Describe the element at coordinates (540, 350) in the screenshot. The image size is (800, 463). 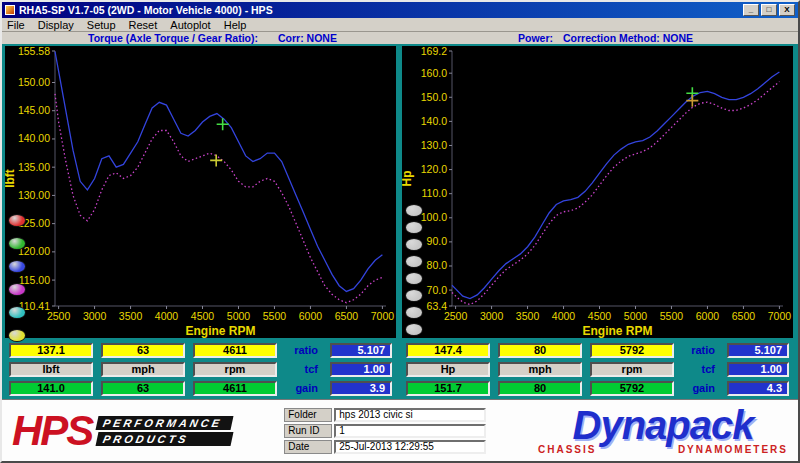
I see `speed-cursor-value: 80` at that location.